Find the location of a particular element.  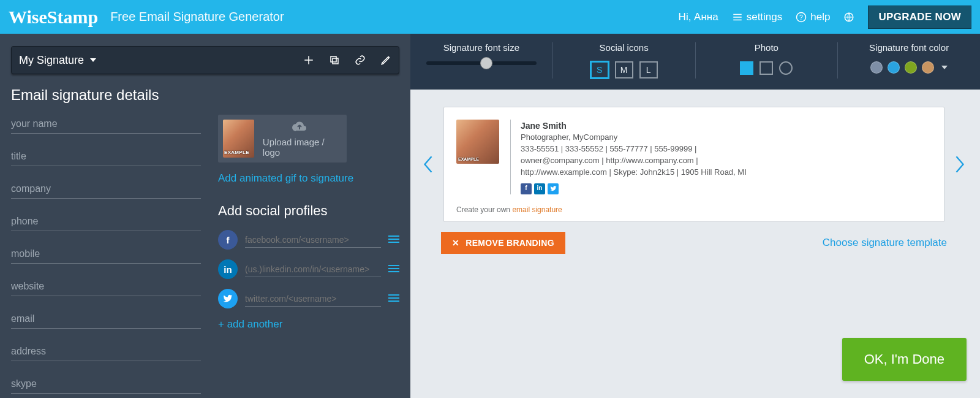

facebook-input is located at coordinates (313, 240).